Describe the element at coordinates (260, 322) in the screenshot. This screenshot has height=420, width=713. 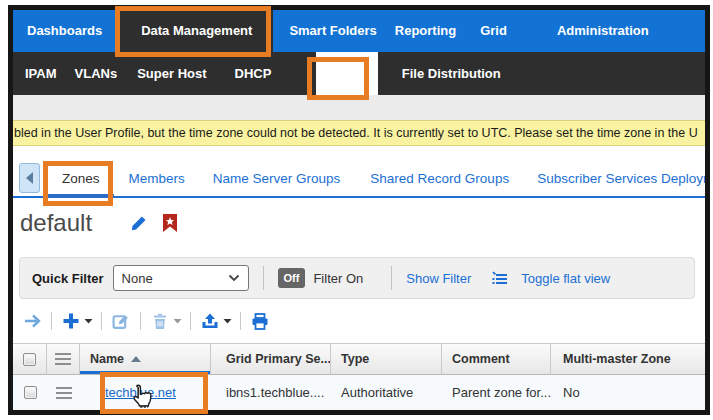
I see `printer-icon` at that location.